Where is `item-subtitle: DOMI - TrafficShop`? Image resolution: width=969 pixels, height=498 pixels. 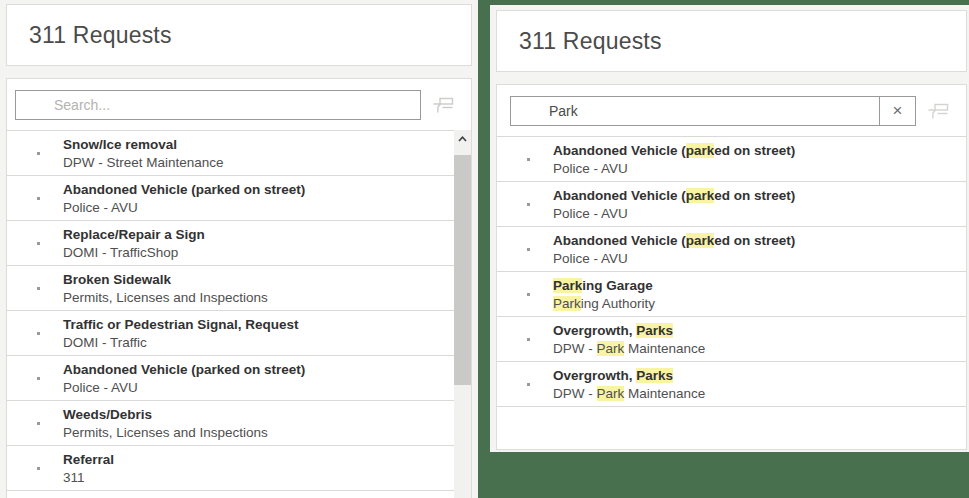
item-subtitle: DOMI - TrafficShop is located at coordinates (134, 252).